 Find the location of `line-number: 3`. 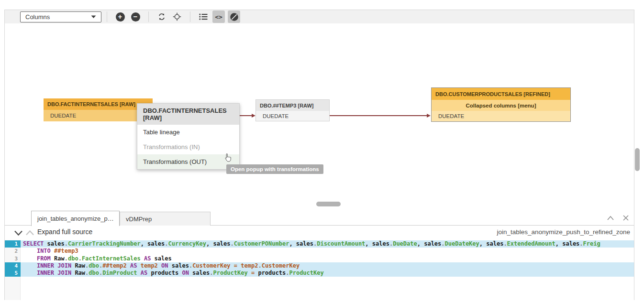

line-number: 3 is located at coordinates (12, 259).